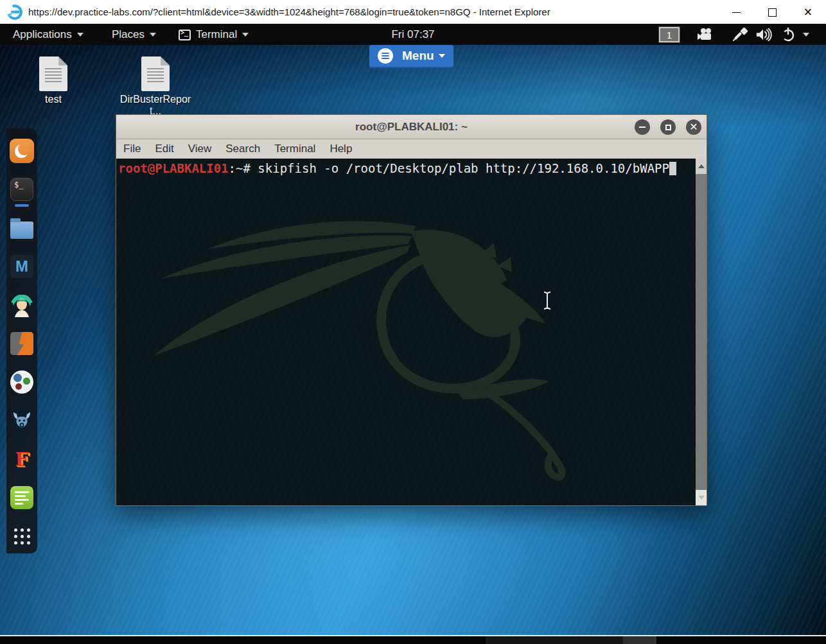 The image size is (826, 644). Describe the element at coordinates (42, 35) in the screenshot. I see `applications-menu-label: Applications` at that location.